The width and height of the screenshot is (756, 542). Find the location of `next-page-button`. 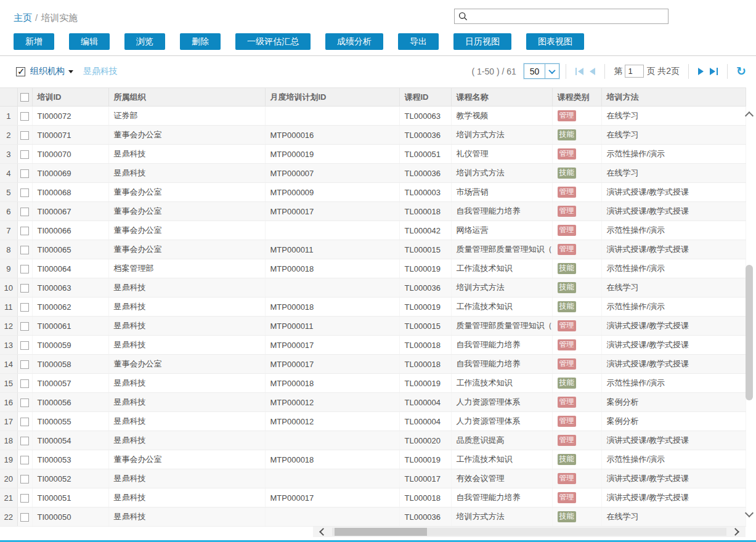

next-page-button is located at coordinates (701, 71).